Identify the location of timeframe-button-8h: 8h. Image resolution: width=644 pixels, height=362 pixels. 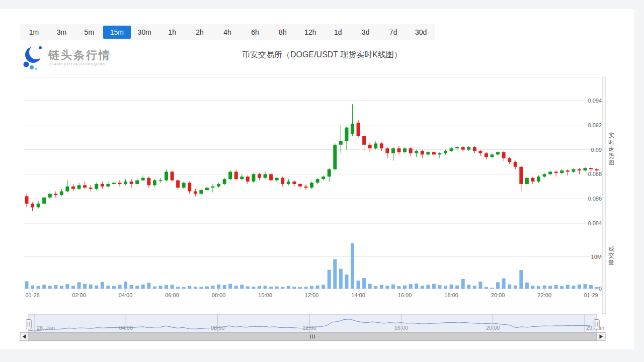
(283, 32).